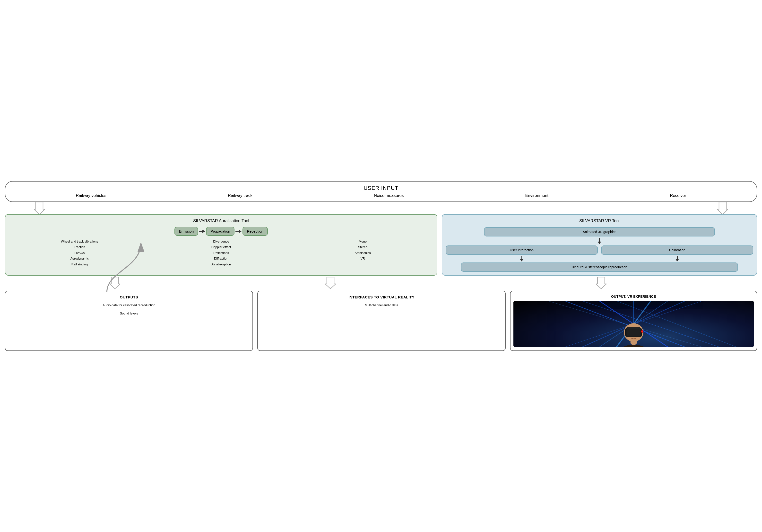  Describe the element at coordinates (381, 192) in the screenshot. I see `user-input-section: USER INPUT Railway vehicles Railway trac…` at that location.